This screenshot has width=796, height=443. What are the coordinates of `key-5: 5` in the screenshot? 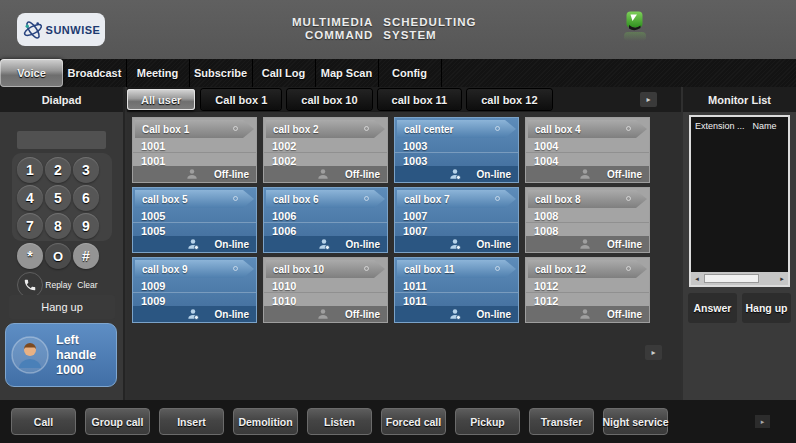 It's located at (58, 198).